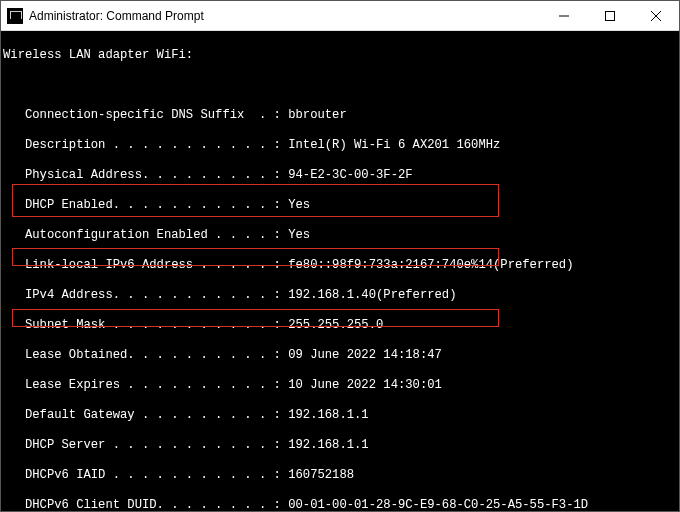  Describe the element at coordinates (610, 16) in the screenshot. I see `maximize-button` at that location.